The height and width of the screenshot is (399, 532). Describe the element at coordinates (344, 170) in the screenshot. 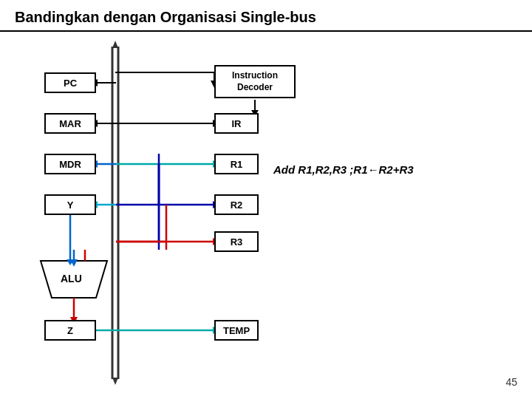

I see `add-label: Add R1,R2,R3 ;R1←R2+R3` at that location.